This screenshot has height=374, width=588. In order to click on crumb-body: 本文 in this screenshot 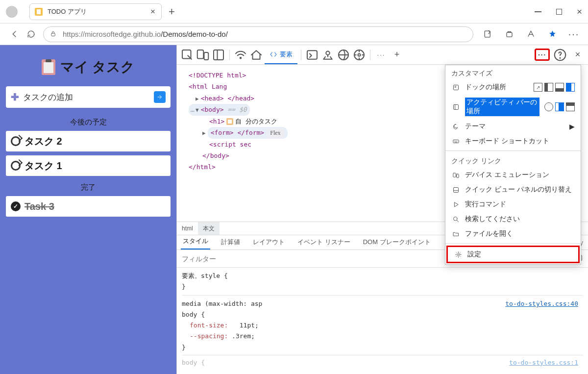, I will do `click(209, 228)`.